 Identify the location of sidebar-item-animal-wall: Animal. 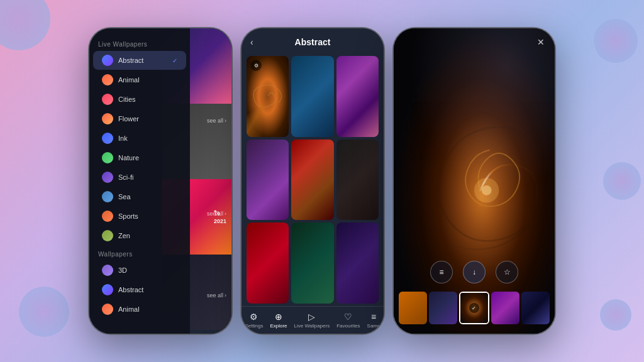
(140, 309).